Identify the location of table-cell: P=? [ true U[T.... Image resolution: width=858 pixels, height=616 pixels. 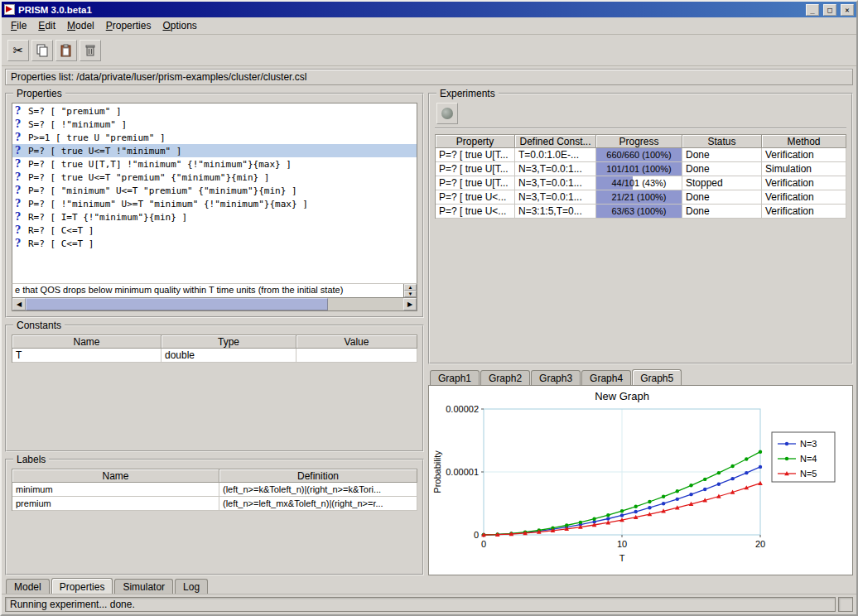
(475, 169).